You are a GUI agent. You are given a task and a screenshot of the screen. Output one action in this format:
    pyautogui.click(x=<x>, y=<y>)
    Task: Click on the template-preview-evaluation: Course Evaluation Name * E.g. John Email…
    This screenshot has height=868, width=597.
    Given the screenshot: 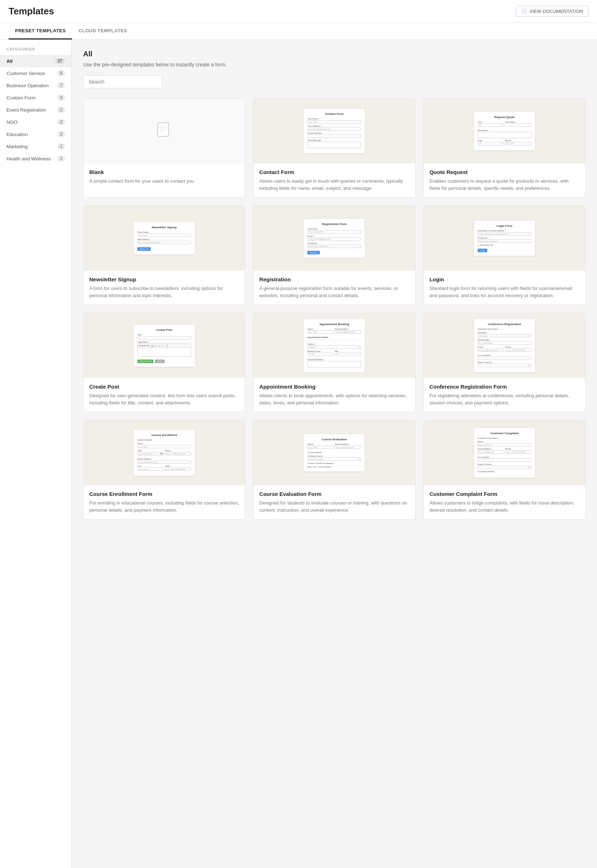 What is the action you would take?
    pyautogui.click(x=334, y=453)
    